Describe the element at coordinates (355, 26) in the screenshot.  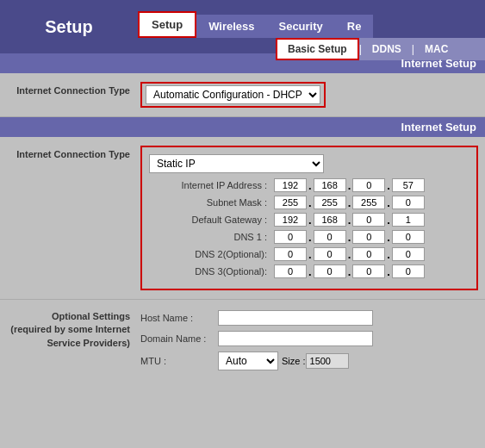
I see `tab-re: Re` at that location.